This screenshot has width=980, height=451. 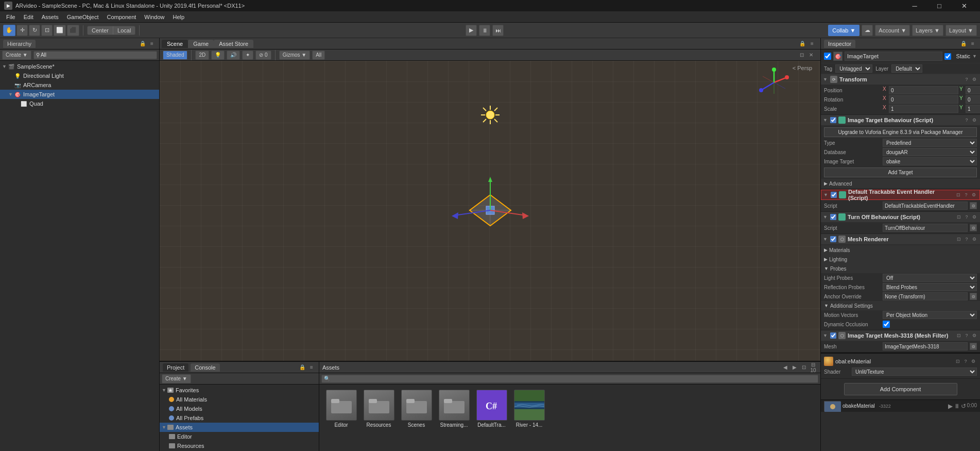 I want to click on scene-tab-scene: Scene, so click(x=175, y=44).